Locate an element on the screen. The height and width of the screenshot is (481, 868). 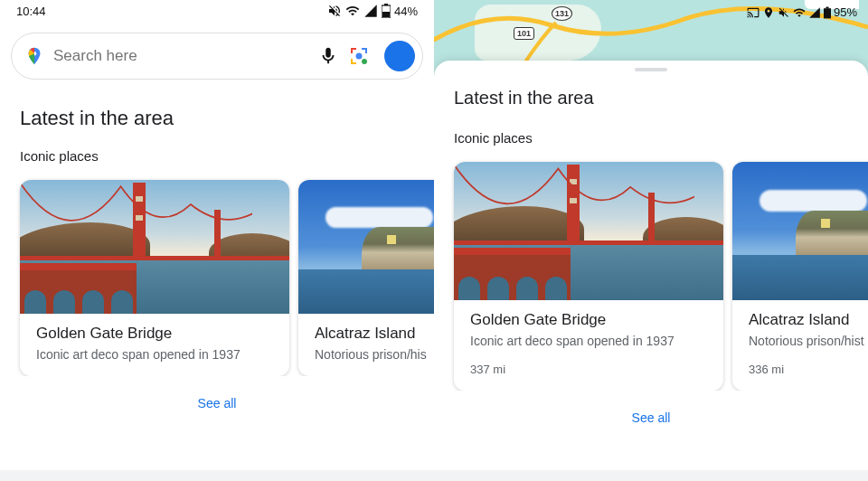
google-maps-icon is located at coordinates (34, 56).